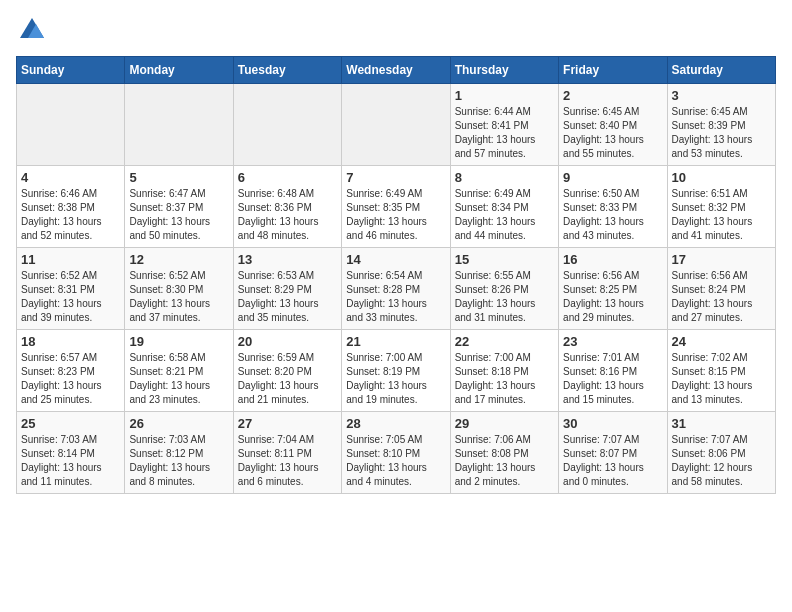  What do you see at coordinates (70, 215) in the screenshot?
I see `day-info: Sunrise: 6:46 AM Sunset: 8:38 PM Dayligh…` at bounding box center [70, 215].